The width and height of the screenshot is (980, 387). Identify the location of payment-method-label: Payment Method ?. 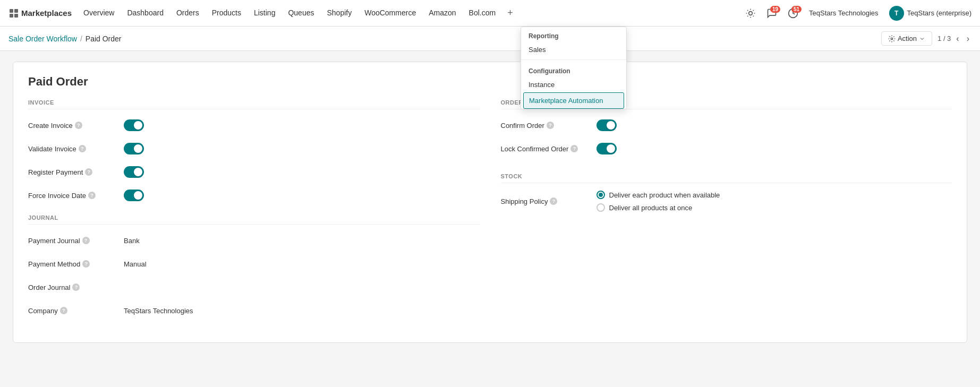
(76, 264).